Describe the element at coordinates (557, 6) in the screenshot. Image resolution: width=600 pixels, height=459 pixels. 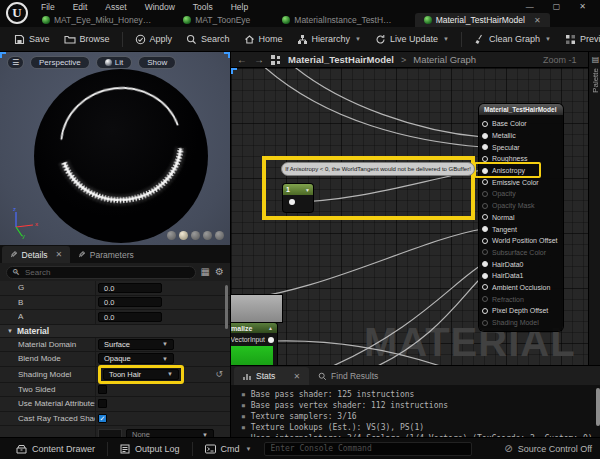
I see `maximize-button: ▢` at that location.